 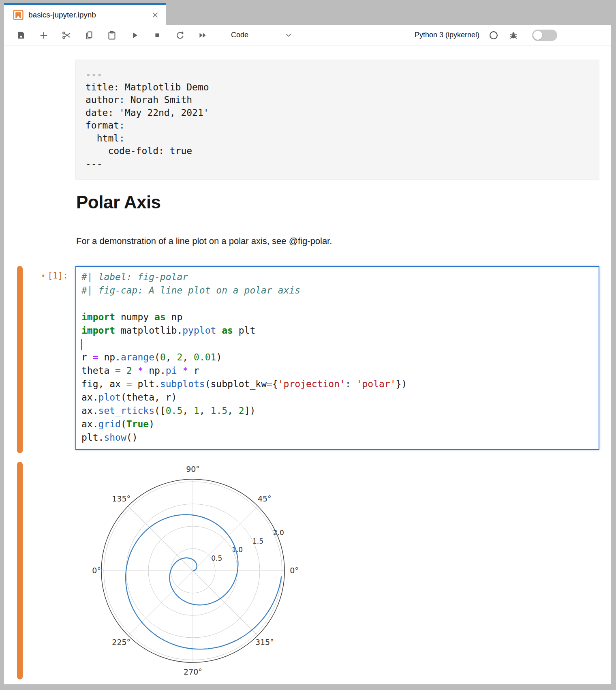 I want to click on chevron-down-icon, so click(x=289, y=35).